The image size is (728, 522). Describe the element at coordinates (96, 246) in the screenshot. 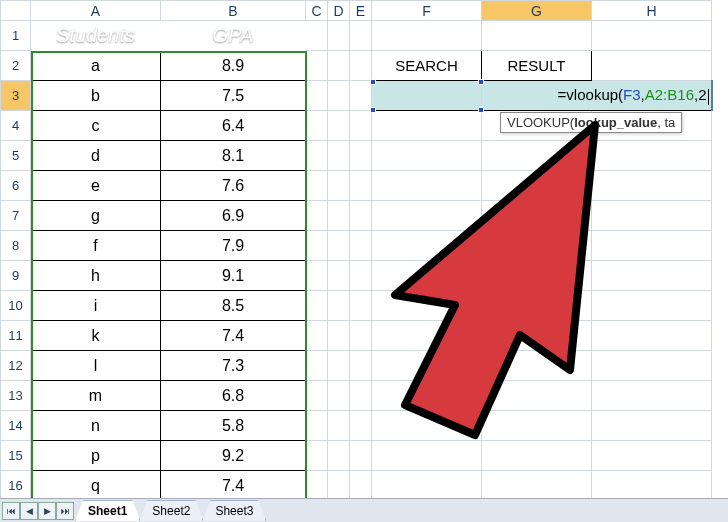

I see `cell-student: f` at that location.